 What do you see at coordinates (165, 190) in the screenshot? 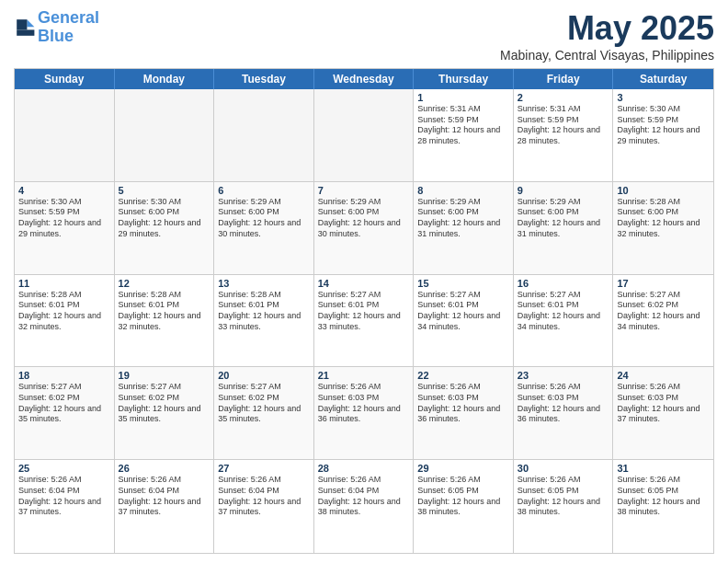
I see `day-number: 5` at bounding box center [165, 190].